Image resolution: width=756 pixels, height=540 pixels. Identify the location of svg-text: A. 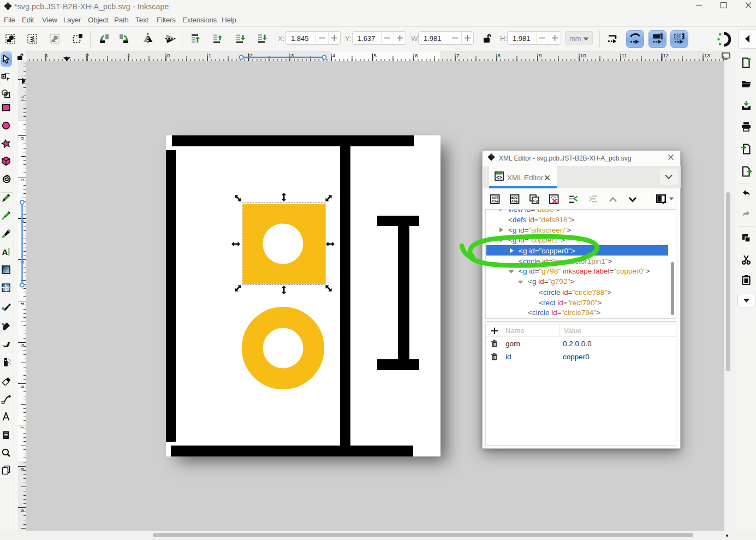
(5, 252).